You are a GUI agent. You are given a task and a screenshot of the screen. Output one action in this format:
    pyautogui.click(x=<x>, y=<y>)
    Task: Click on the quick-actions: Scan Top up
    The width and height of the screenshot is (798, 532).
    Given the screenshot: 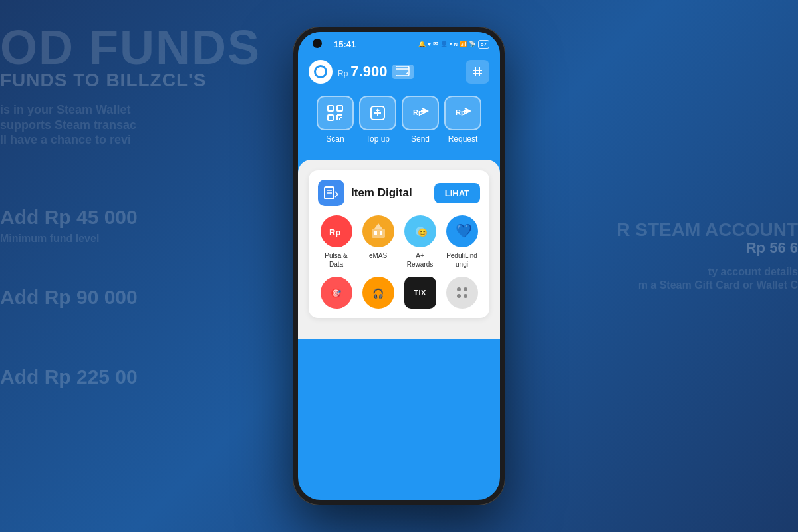 What is the action you would take?
    pyautogui.click(x=399, y=122)
    